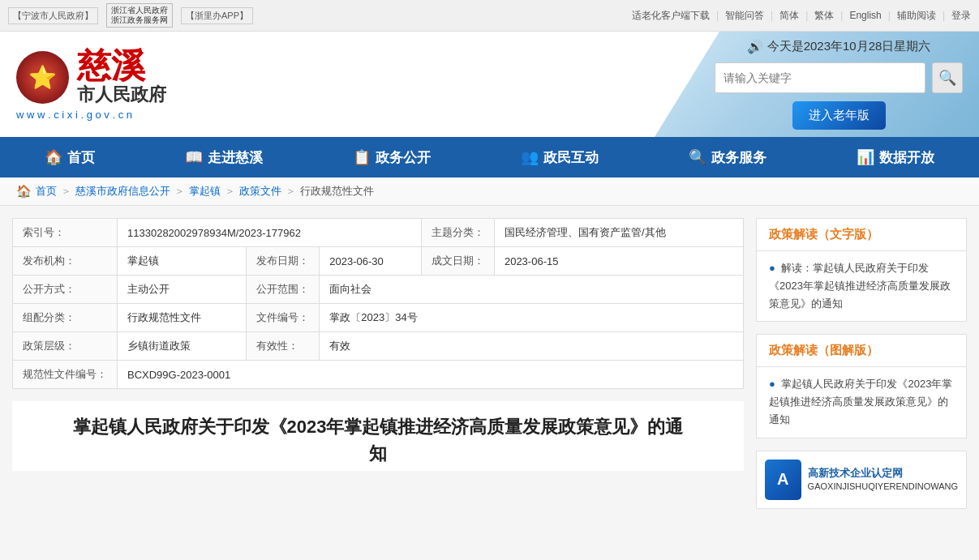 The width and height of the screenshot is (979, 560). Describe the element at coordinates (67, 191) in the screenshot. I see `bc-sep1: ＞` at that location.